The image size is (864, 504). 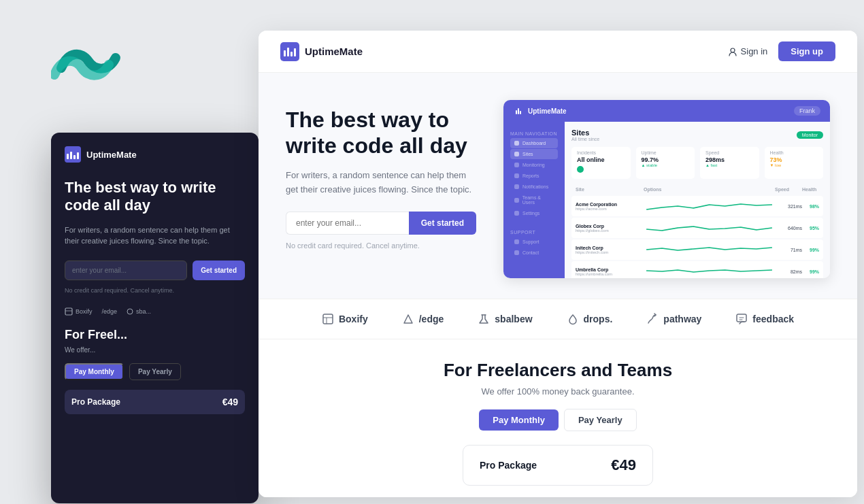 What do you see at coordinates (558, 465) in the screenshot?
I see `pro-package-section: Pro Package €49` at bounding box center [558, 465].